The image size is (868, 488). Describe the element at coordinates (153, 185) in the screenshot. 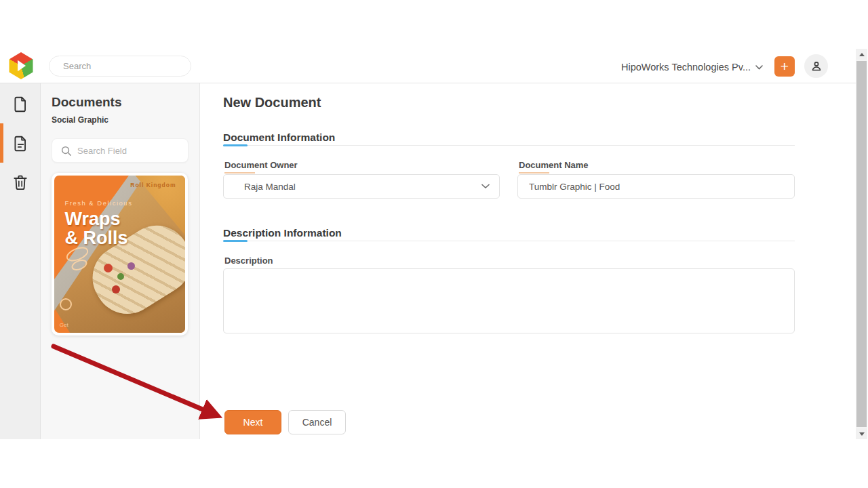

I see `thumbnail-brand: Roll Kingdom` at that location.